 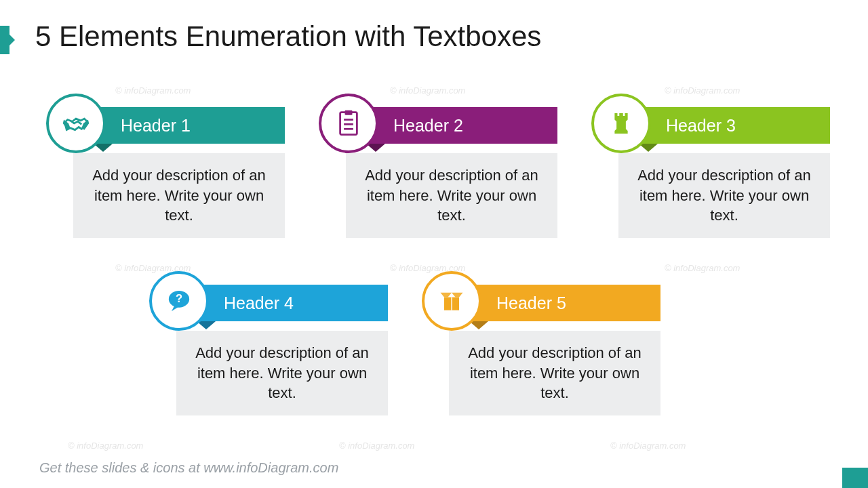 What do you see at coordinates (282, 373) in the screenshot?
I see `card-body-4: Add your description of an item here. Wr…` at bounding box center [282, 373].